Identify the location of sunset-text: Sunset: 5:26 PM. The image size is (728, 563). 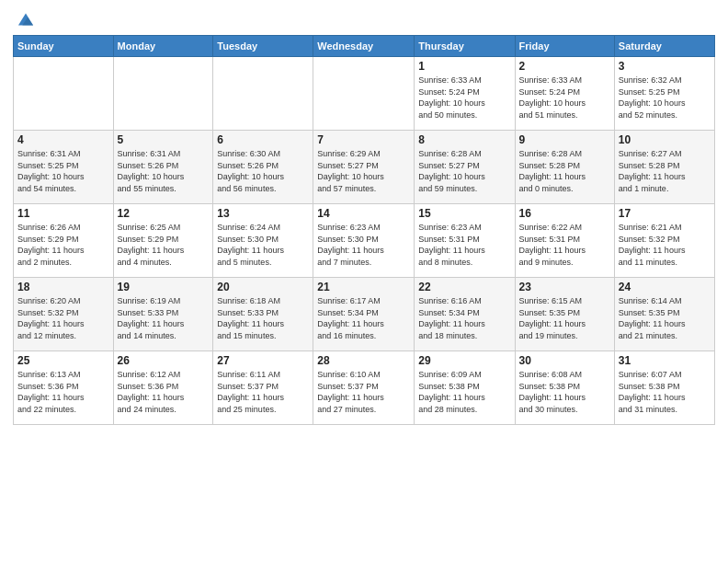
(149, 166).